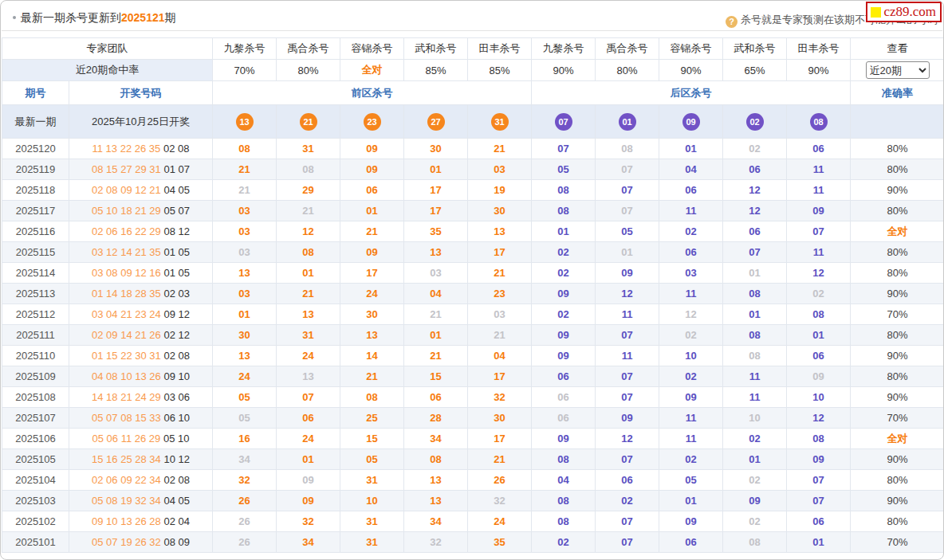 Image resolution: width=944 pixels, height=560 pixels. What do you see at coordinates (141, 377) in the screenshot?
I see `draw-numbers-cell: 04 08 10 13 26 09 10` at bounding box center [141, 377].